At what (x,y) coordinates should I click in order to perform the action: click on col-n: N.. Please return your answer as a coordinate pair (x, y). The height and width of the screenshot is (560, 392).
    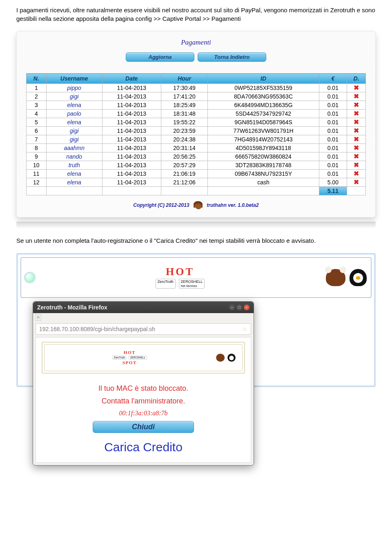
    Looking at the image, I should click on (37, 78).